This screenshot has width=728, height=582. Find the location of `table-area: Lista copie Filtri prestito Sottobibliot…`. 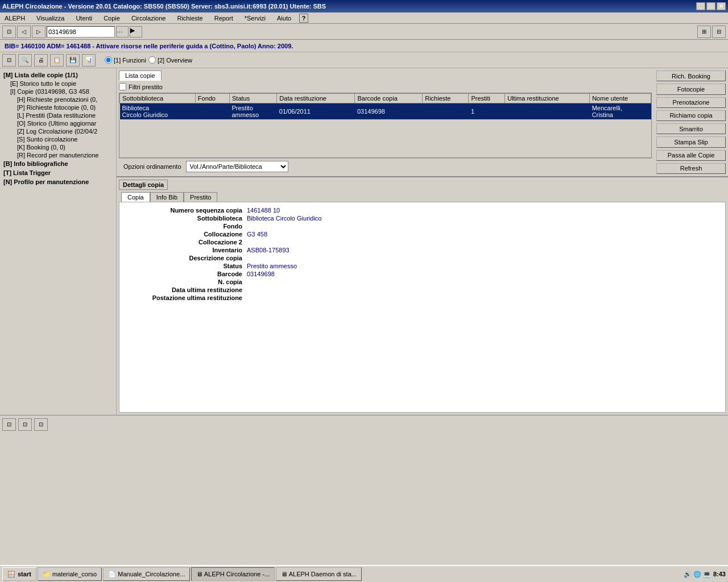

table-area: Lista copie Filtri prestito Sottobibliot… is located at coordinates (386, 122).